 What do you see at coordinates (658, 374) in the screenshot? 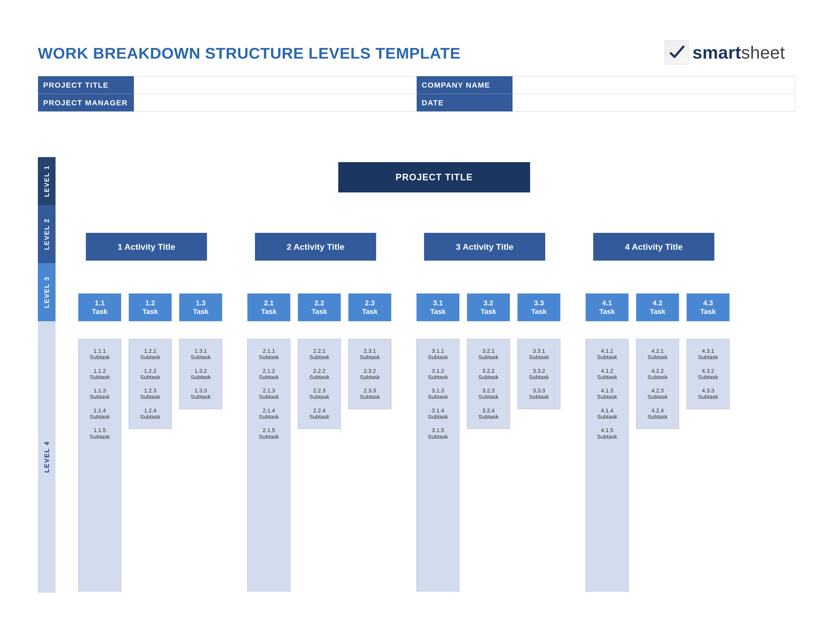
I see `wbs-subtask: 4.2.2Subtask` at bounding box center [658, 374].